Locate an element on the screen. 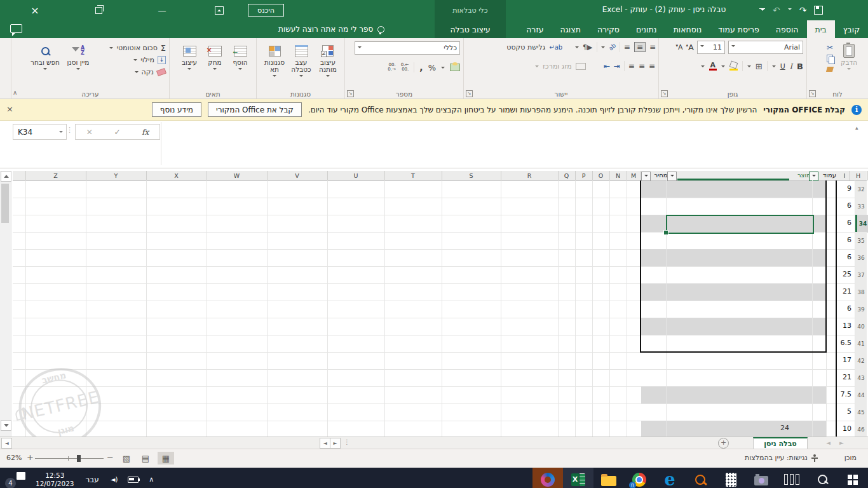 This screenshot has height=488, width=868. merge-center-label: מזג ומרכז is located at coordinates (557, 66).